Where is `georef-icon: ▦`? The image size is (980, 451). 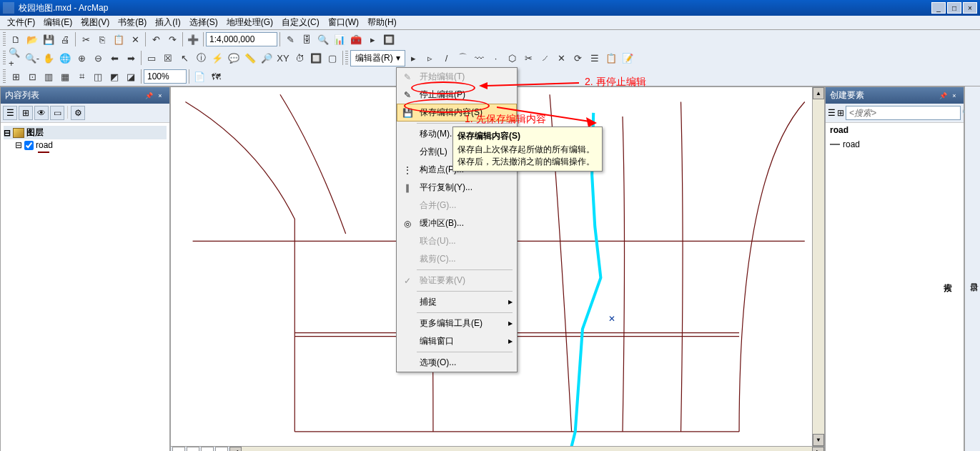
georef-icon: ▦ is located at coordinates (65, 76).